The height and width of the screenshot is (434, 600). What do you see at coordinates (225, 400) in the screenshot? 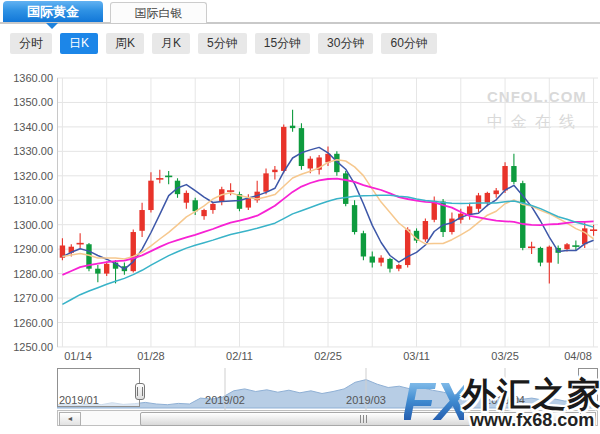
I see `navigator-month-label-1: 2019/02` at bounding box center [225, 400].